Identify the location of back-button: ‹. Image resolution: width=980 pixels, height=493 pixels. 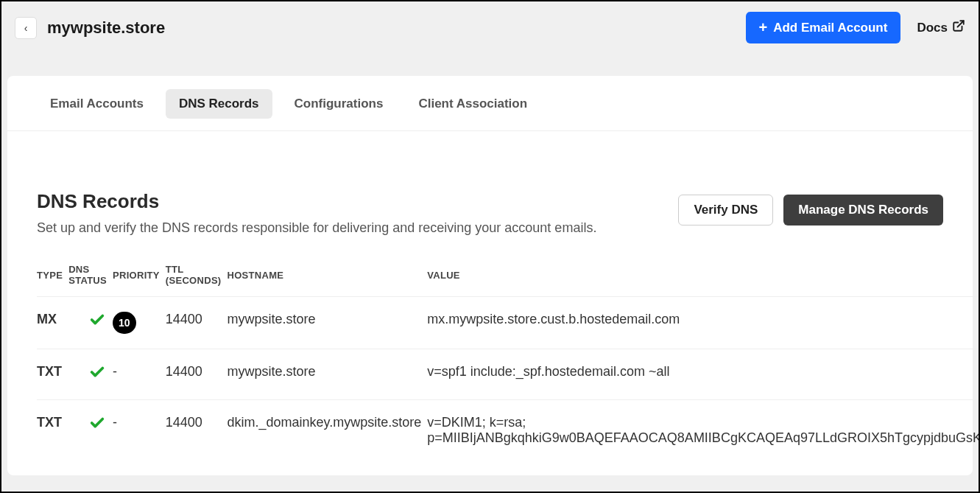
(26, 28).